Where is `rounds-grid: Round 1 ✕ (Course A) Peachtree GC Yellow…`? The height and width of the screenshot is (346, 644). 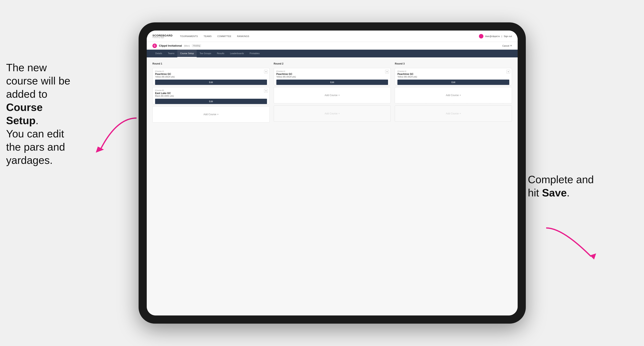
rounds-grid: Round 1 ✕ (Course A) Peachtree GC Yellow… is located at coordinates (332, 92).